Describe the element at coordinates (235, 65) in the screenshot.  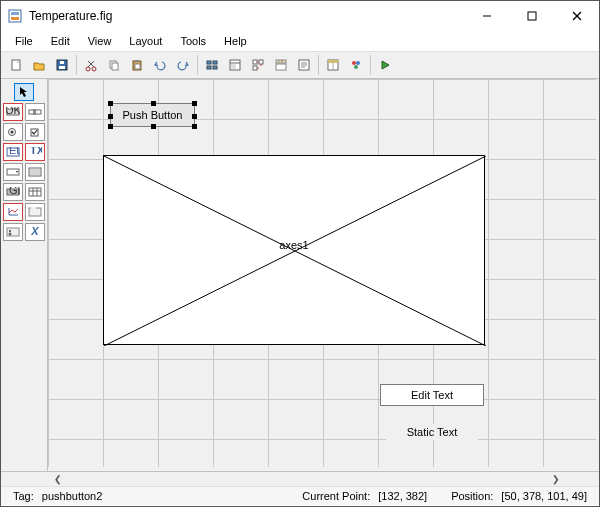
I see `menu-editor-button` at that location.